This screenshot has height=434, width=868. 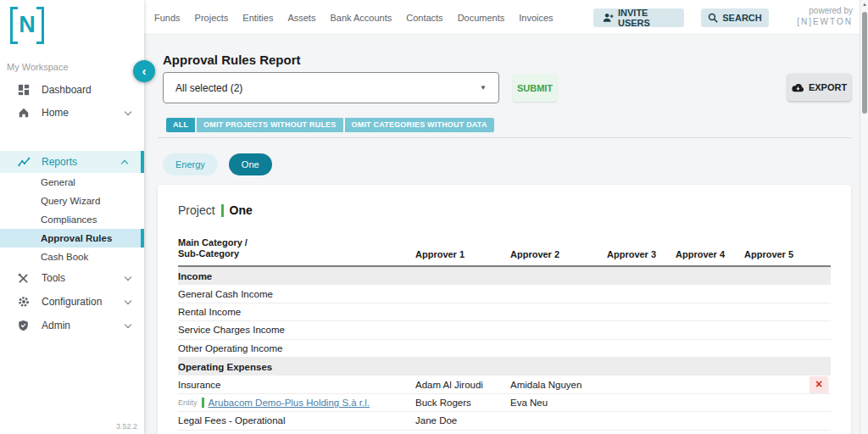 I want to click on sidebar-item-cash-book: Cash Book, so click(x=72, y=257).